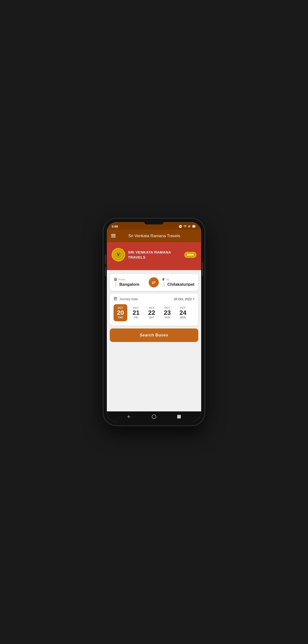 The height and width of the screenshot is (644, 308). What do you see at coordinates (126, 299) in the screenshot?
I see `journey-date-label: Journey Date` at bounding box center [126, 299].